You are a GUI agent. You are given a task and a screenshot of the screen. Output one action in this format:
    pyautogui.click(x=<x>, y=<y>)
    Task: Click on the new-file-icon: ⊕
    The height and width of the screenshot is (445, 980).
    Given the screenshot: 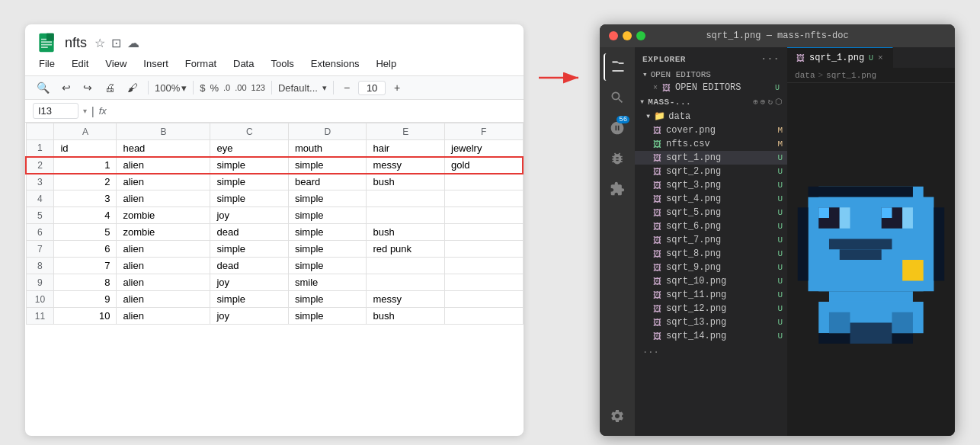 What is the action you would take?
    pyautogui.click(x=756, y=102)
    